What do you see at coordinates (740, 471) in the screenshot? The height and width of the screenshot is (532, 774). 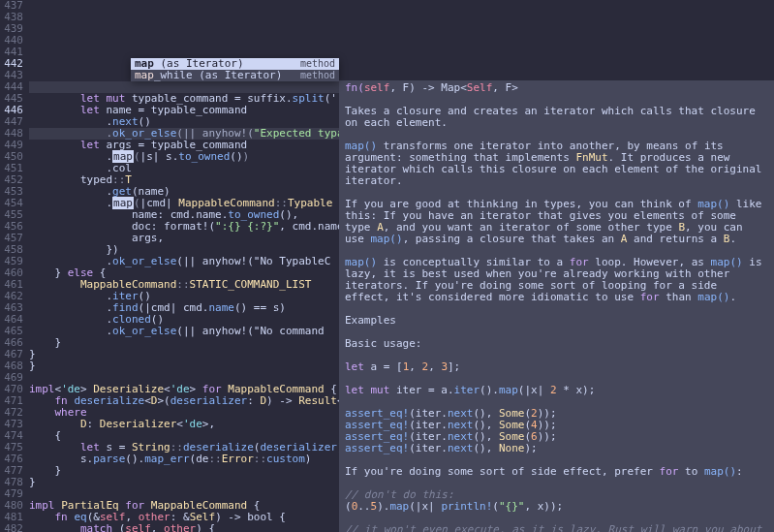 I see `doc-text: :` at bounding box center [740, 471].